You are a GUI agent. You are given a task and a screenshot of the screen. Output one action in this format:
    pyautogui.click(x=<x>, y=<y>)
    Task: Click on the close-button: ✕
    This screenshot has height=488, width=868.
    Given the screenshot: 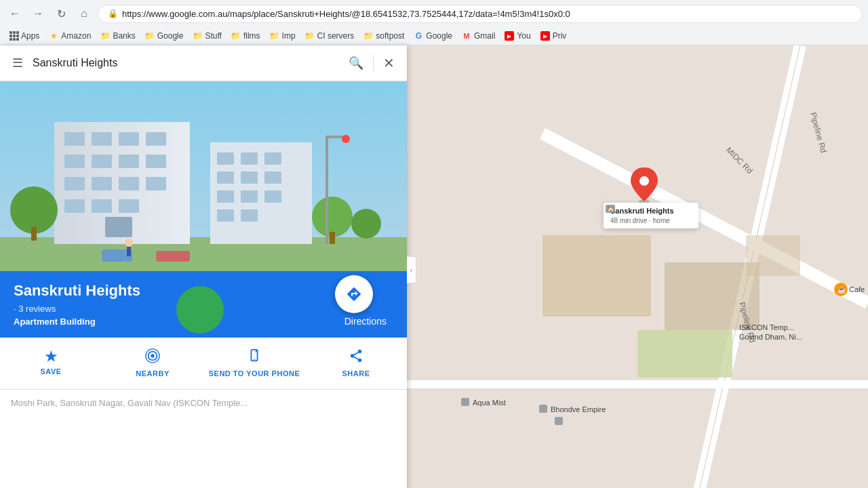 What is the action you would take?
    pyautogui.click(x=389, y=63)
    